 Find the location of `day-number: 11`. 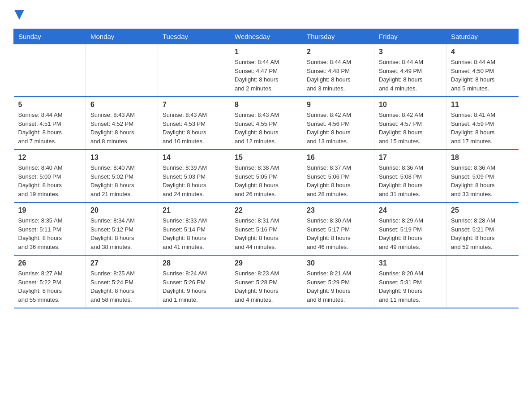

day-number: 11 is located at coordinates (483, 105).